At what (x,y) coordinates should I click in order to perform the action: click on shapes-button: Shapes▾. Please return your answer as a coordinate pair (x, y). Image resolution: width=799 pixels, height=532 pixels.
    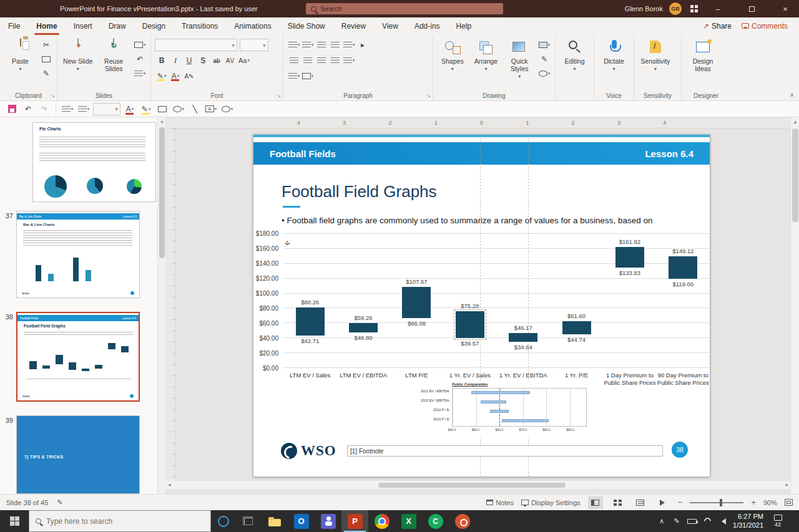
    Looking at the image, I should click on (453, 55).